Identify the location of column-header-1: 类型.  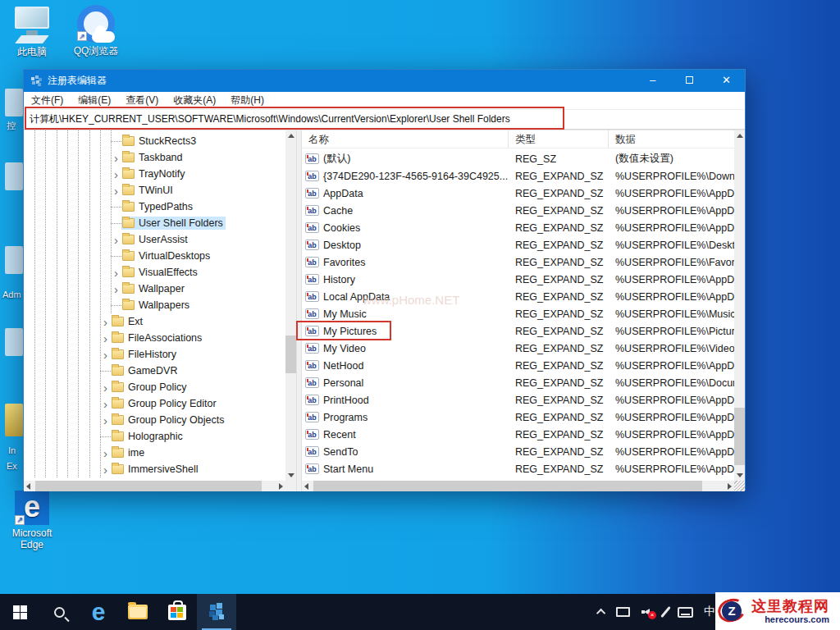
(559, 139).